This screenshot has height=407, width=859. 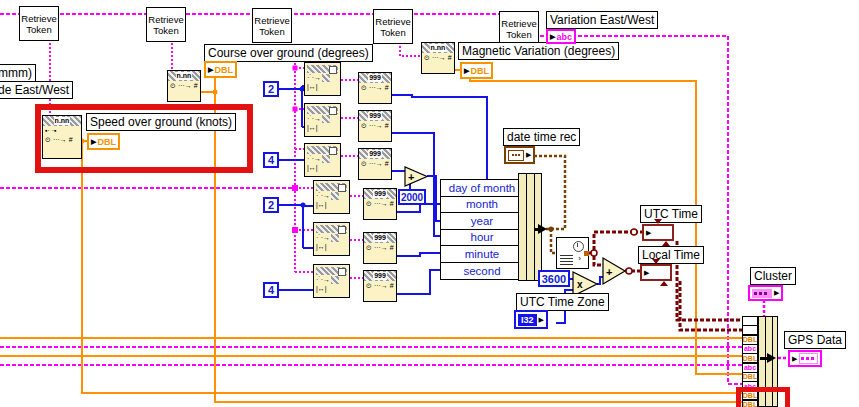 I want to click on constant-3600: 3600, so click(x=554, y=278).